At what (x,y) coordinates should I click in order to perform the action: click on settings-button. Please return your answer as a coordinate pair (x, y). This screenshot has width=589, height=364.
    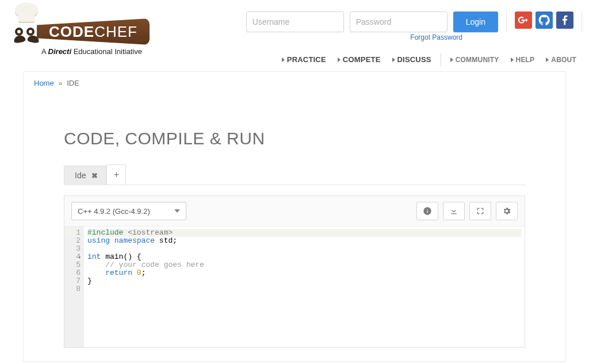
    Looking at the image, I should click on (507, 211).